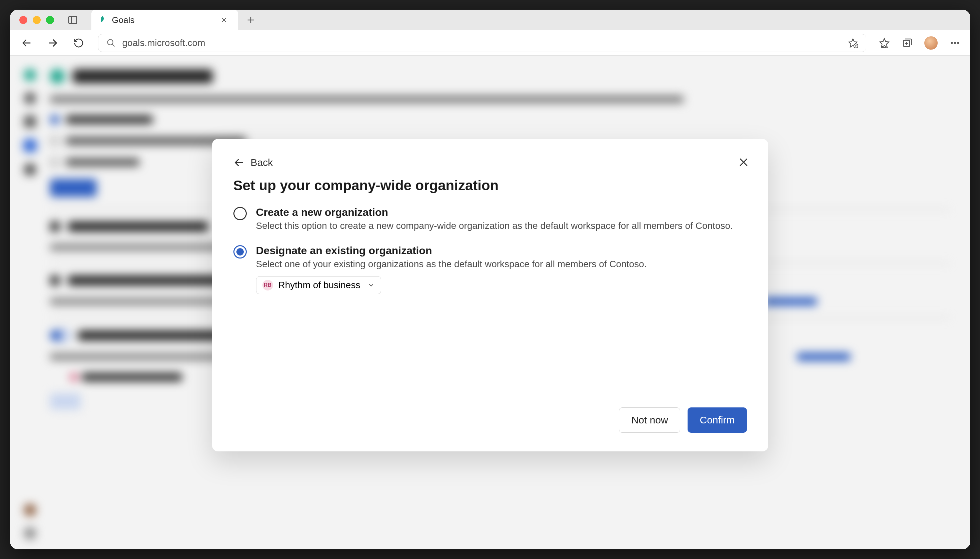 This screenshot has height=559, width=980. What do you see at coordinates (482, 43) in the screenshot?
I see `address-bar: goals.microsoft.com` at bounding box center [482, 43].